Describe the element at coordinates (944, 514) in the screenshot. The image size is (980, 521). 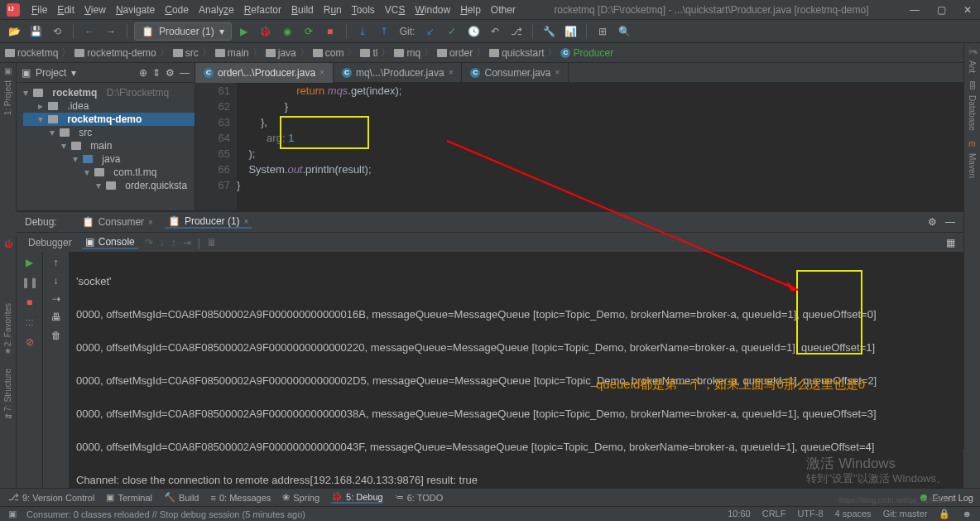
I see `lock-icon: 🔒` at that location.